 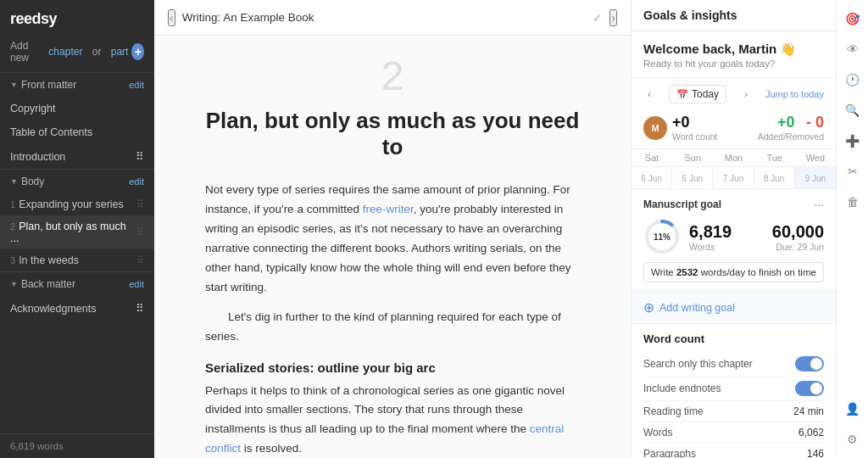 I want to click on word-count-num: +0, so click(x=695, y=122).